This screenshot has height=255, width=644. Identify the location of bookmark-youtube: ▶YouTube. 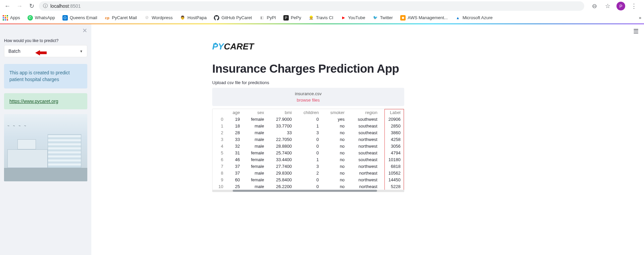
(353, 18).